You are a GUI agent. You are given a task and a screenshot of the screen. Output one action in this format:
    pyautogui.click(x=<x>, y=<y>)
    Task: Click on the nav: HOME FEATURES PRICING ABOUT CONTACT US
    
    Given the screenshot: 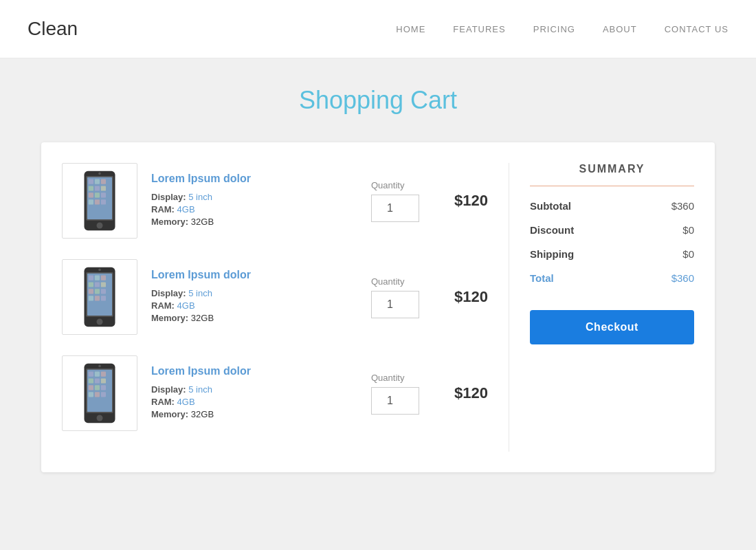 What is the action you would take?
    pyautogui.click(x=562, y=29)
    